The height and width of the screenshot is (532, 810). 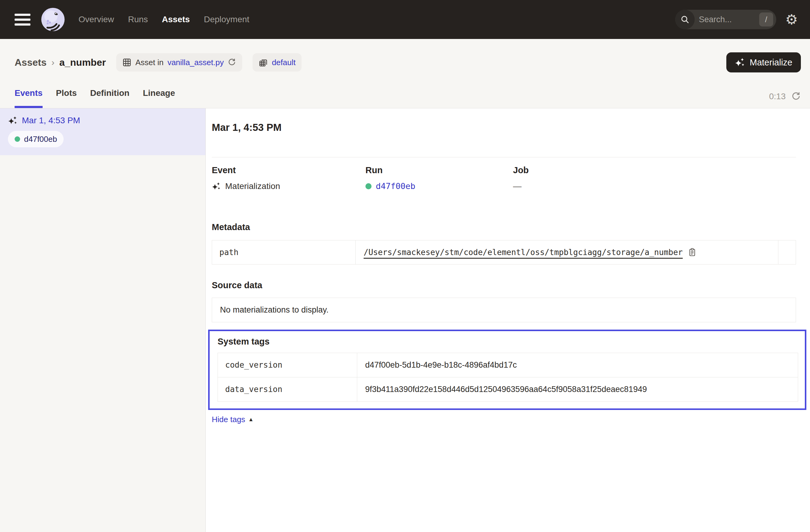 What do you see at coordinates (504, 285) in the screenshot?
I see `source-data-title: Source data` at bounding box center [504, 285].